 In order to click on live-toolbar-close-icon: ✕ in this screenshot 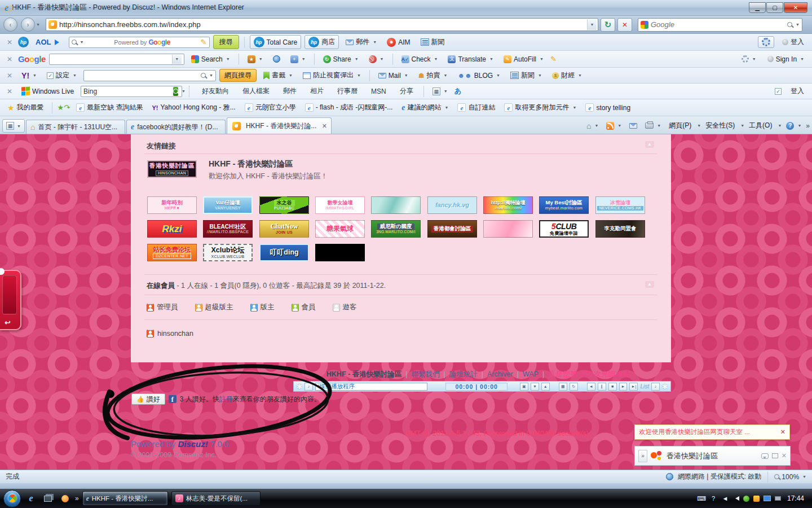, I will do `click(10, 91)`.